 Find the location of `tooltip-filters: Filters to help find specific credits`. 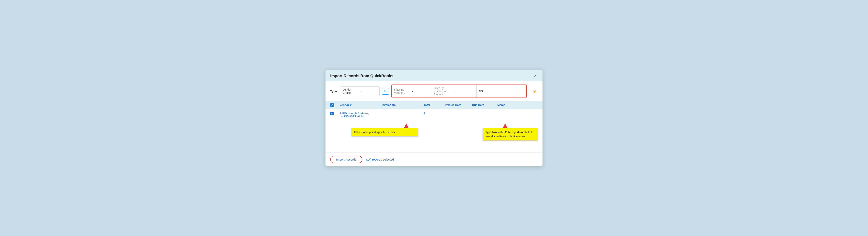

tooltip-filters: Filters to help find specific credits is located at coordinates (385, 132).